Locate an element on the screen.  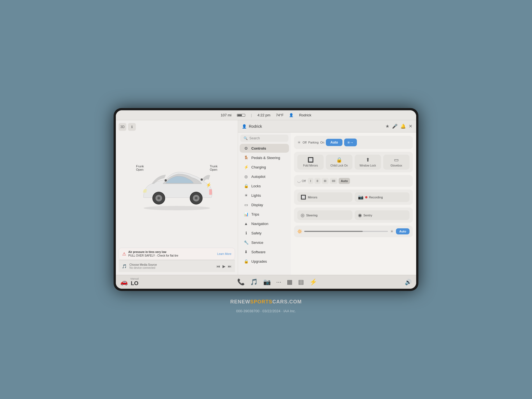
wiper-btn-4: IIII is located at coordinates (334, 181).